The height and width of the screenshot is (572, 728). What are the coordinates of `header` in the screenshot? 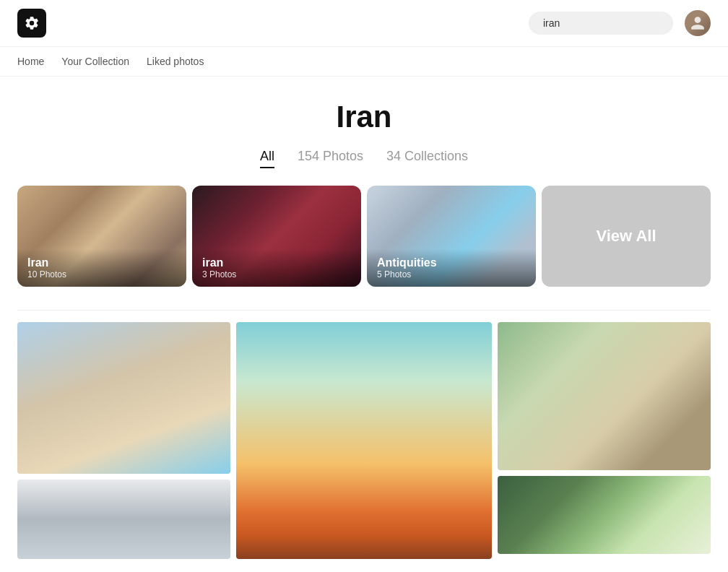 It's located at (364, 23).